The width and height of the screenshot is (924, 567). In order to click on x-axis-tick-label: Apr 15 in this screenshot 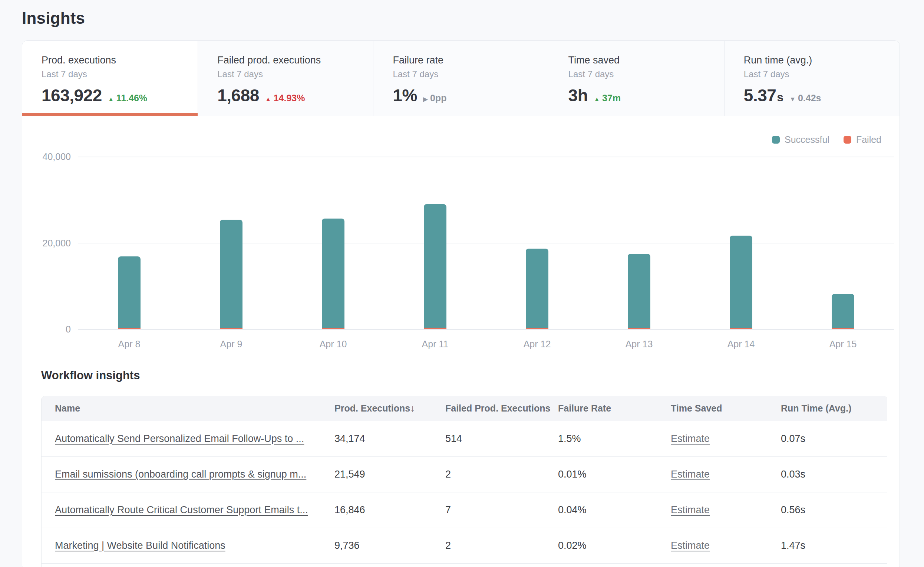, I will do `click(843, 344)`.